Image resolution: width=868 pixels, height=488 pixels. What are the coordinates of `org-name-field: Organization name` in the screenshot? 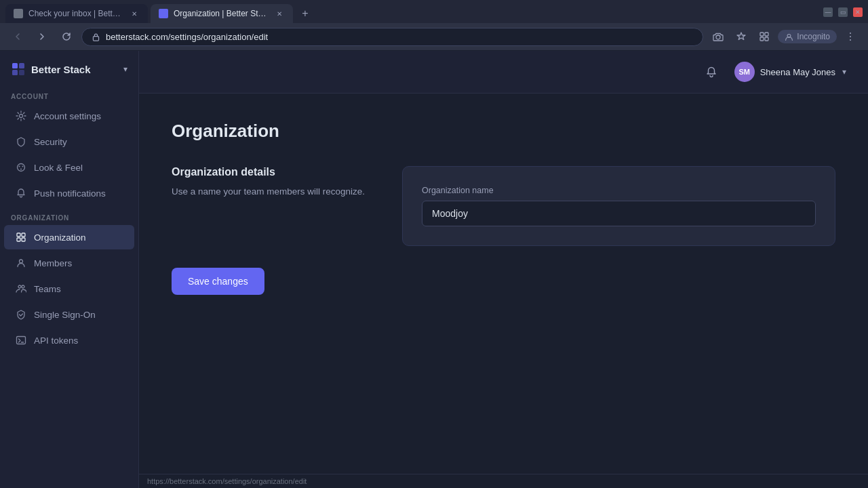 It's located at (618, 206).